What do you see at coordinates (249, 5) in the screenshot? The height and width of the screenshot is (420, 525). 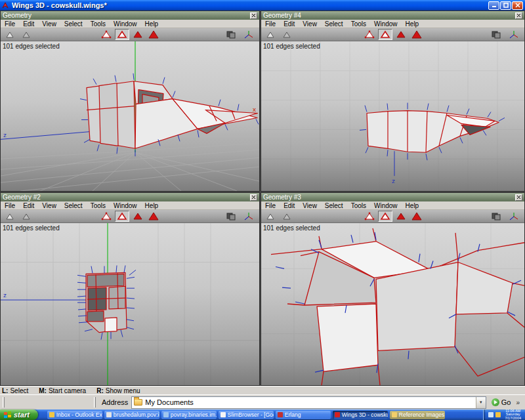 I see `window-title: Wings 3D - cowskull.wings*` at bounding box center [249, 5].